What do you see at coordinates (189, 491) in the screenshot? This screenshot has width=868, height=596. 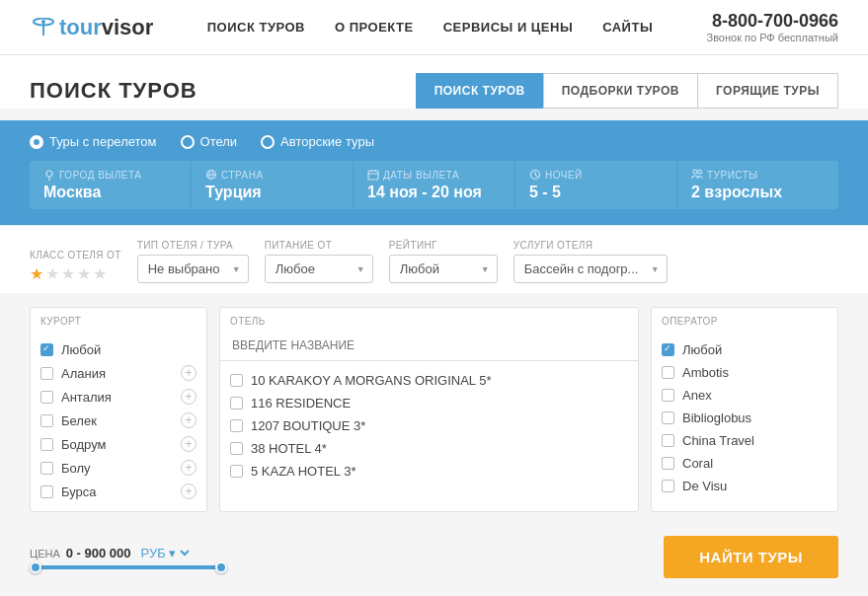 I see `resort-add-icon-6: +` at bounding box center [189, 491].